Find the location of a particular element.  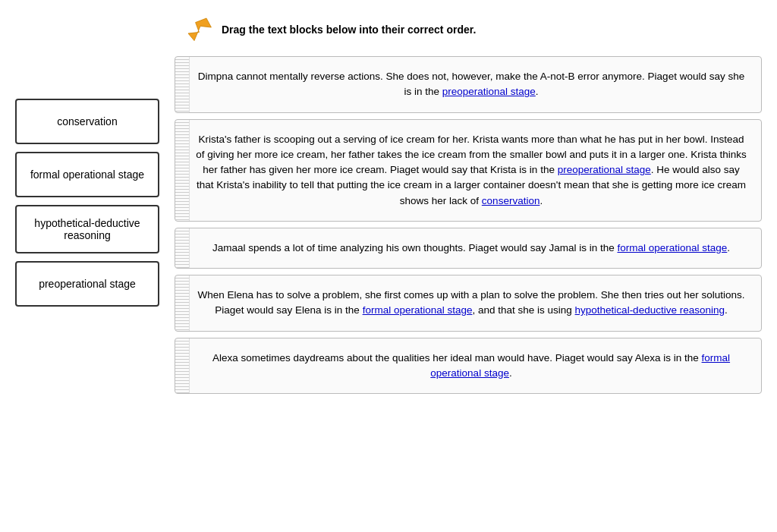

drag-item-label: preoperational stage is located at coordinates (87, 284).